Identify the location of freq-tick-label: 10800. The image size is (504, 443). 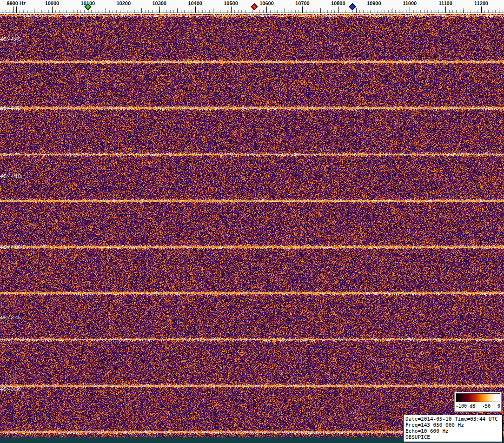
(338, 3).